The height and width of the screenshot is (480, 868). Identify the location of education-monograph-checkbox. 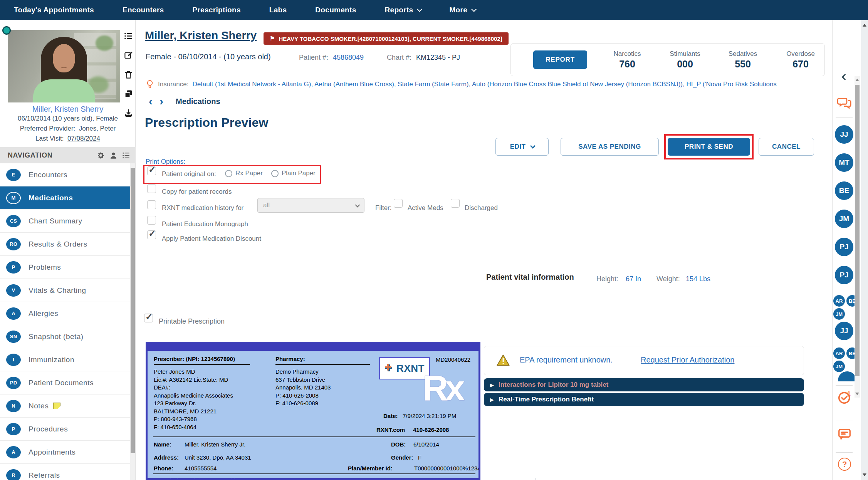
(152, 220).